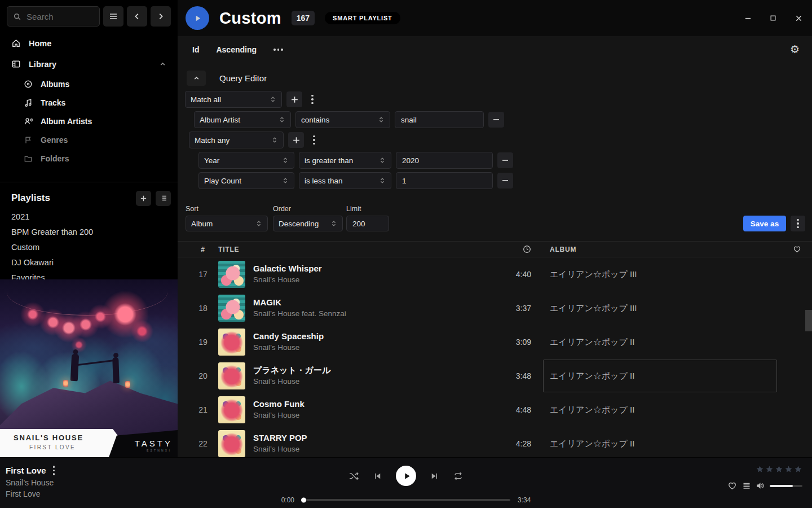  I want to click on shuffle-button, so click(354, 476).